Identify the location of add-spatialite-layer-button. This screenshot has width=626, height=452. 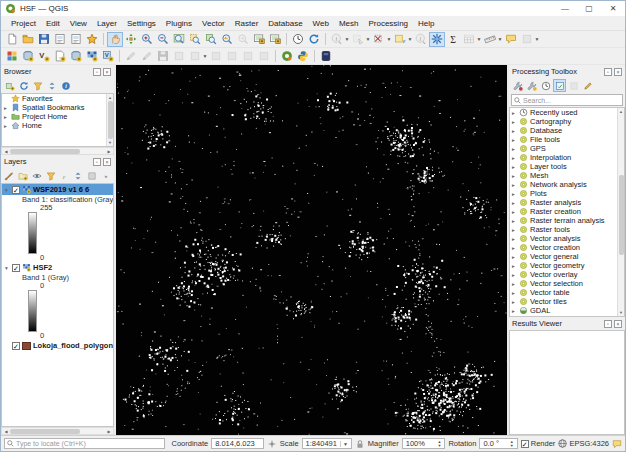
(76, 56).